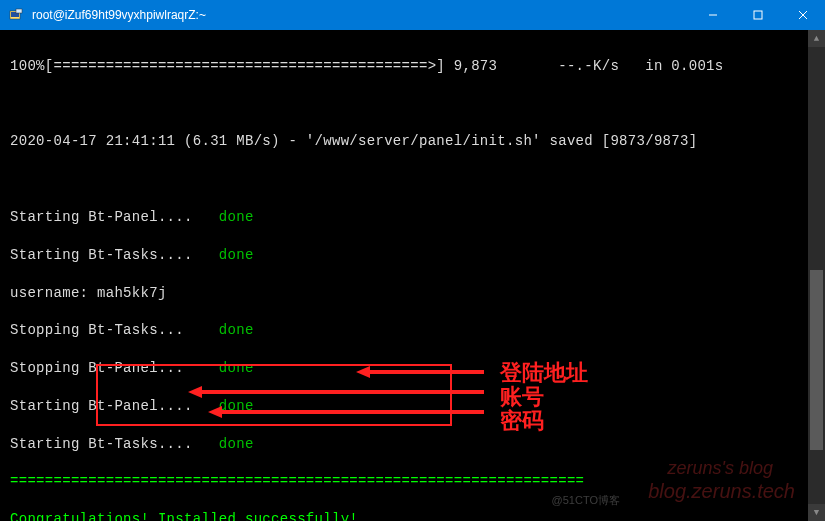 This screenshot has height=521, width=825. What do you see at coordinates (802, 15) in the screenshot?
I see `close-button` at bounding box center [802, 15].